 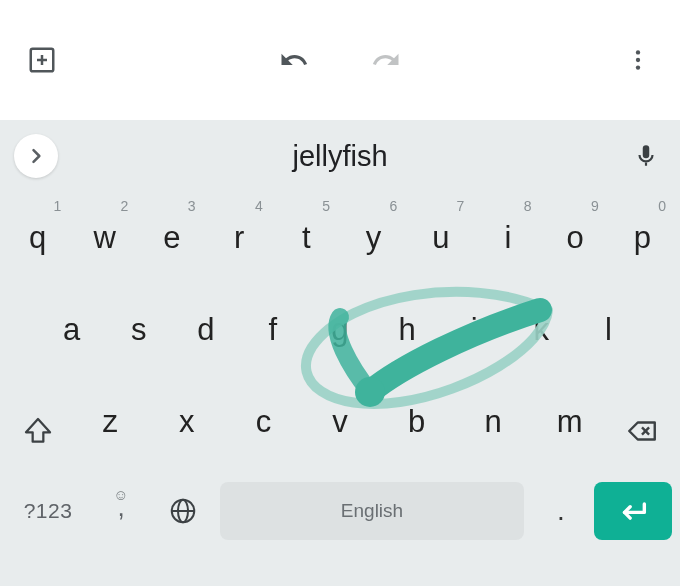 What do you see at coordinates (42, 60) in the screenshot?
I see `plus-box-icon` at bounding box center [42, 60].